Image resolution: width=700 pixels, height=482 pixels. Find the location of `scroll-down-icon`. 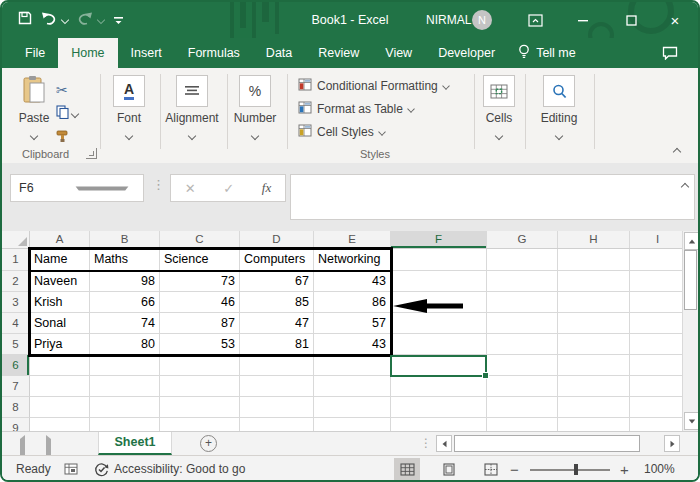

scroll-down-icon is located at coordinates (691, 421).